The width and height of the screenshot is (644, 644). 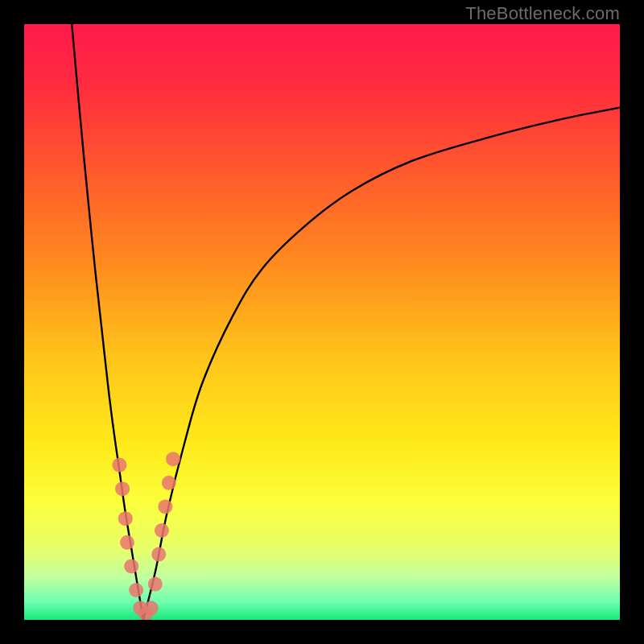 What do you see at coordinates (543, 14) in the screenshot?
I see `watermark-text: TheBottleneck.com` at bounding box center [543, 14].